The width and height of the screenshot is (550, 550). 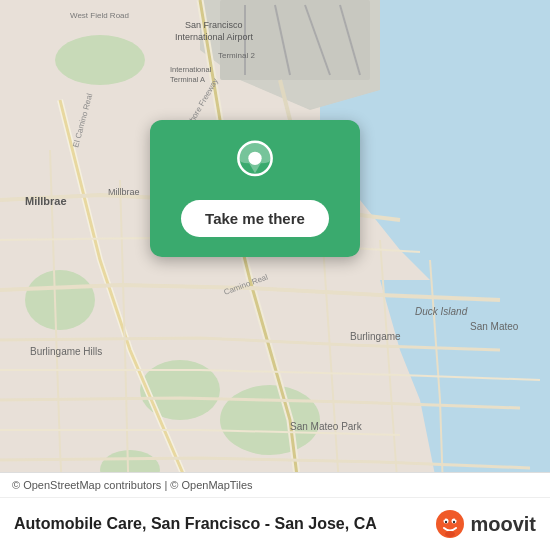 What do you see at coordinates (66, 352) in the screenshot?
I see `svg-text: Burlingame Hills` at bounding box center [66, 352].